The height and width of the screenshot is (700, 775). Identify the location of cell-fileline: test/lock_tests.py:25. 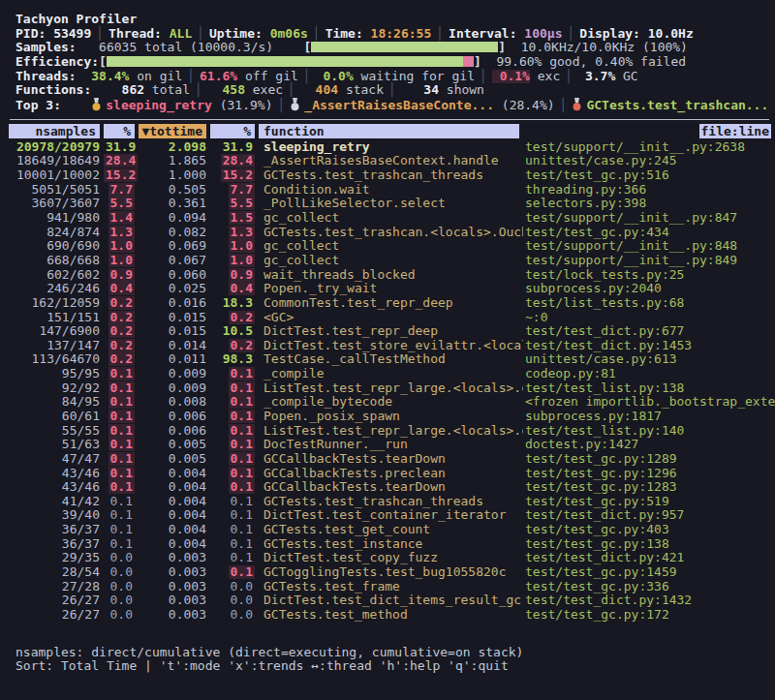
(649, 275).